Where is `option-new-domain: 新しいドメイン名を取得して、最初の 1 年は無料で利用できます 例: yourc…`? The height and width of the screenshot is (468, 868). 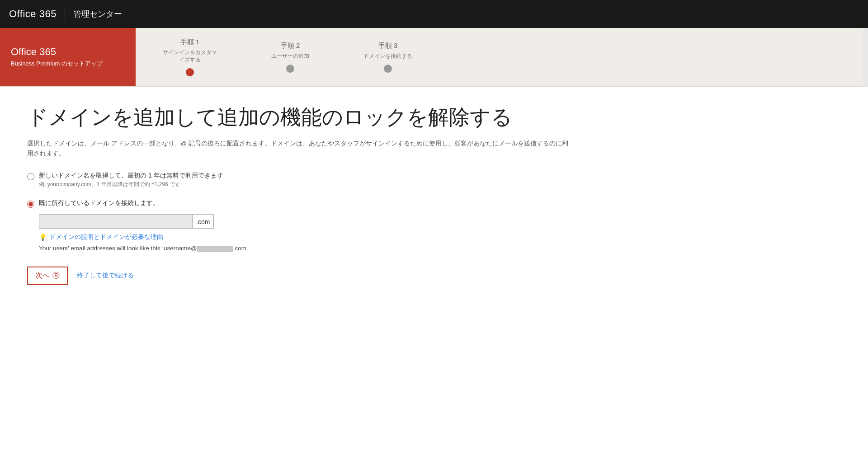 option-new-domain: 新しいドメイン名を取得して、最初の 1 年は無料で利用できます 例: yourc… is located at coordinates (339, 180).